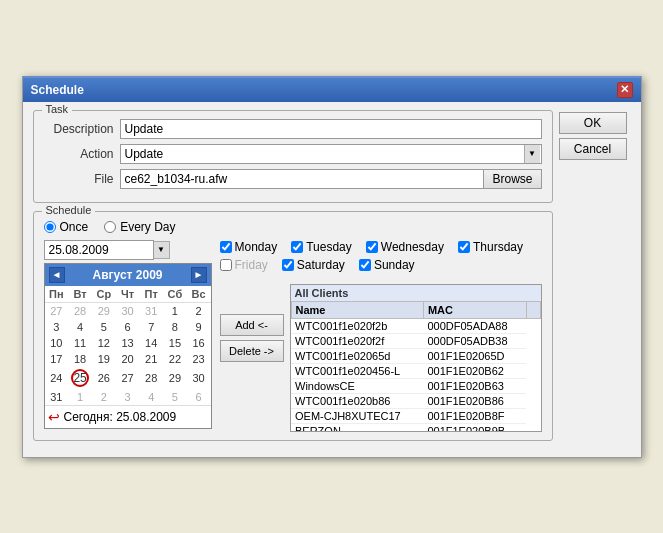 This screenshot has width=663, height=533. Describe the element at coordinates (151, 327) in the screenshot. I see `calendar-day: 7` at that location.